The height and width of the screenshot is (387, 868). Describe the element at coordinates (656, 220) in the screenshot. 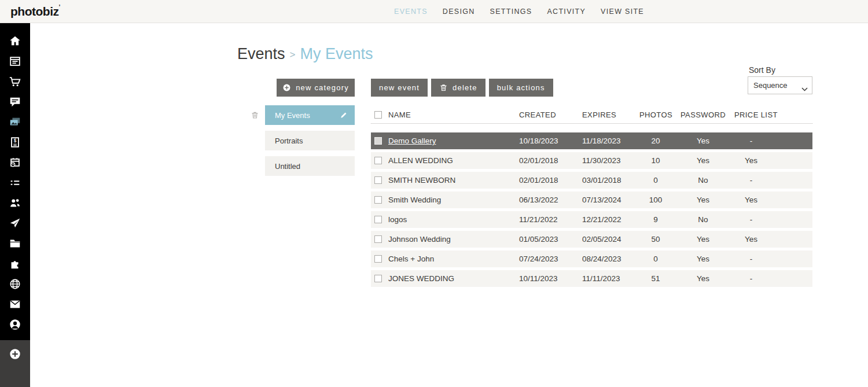

I see `photos-cell: 9` at that location.